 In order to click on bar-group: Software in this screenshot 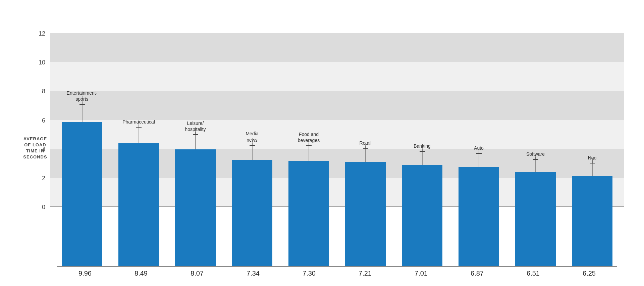, I will do `click(535, 142)`.